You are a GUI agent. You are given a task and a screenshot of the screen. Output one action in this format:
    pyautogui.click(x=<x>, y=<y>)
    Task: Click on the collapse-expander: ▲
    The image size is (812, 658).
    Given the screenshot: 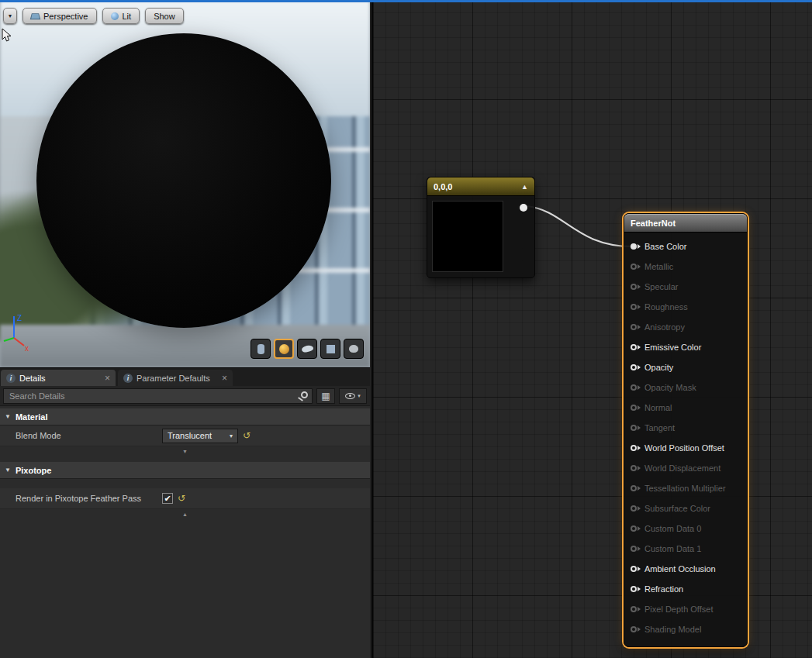 What is the action you would take?
    pyautogui.click(x=185, y=514)
    